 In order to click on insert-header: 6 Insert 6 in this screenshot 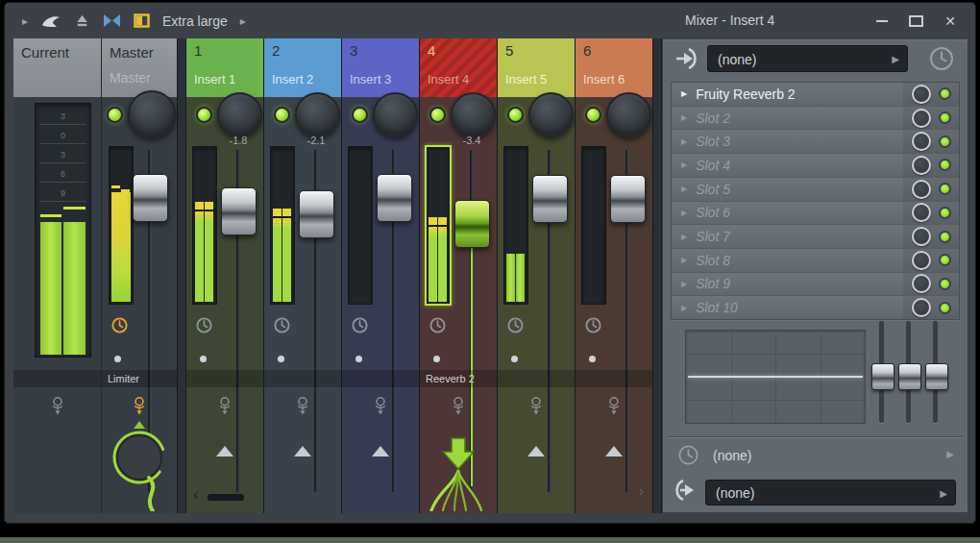, I will do `click(614, 67)`.